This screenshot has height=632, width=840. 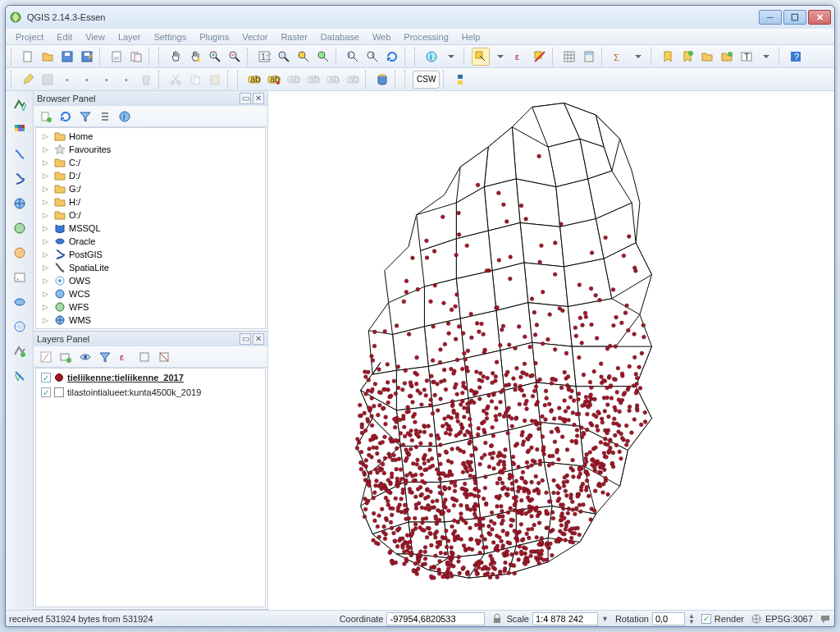 What do you see at coordinates (540, 57) in the screenshot?
I see `deselect-button` at bounding box center [540, 57].